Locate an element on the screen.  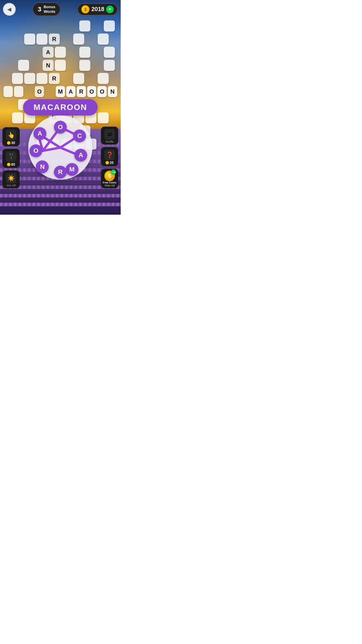
letter-M: M is located at coordinates (72, 169).